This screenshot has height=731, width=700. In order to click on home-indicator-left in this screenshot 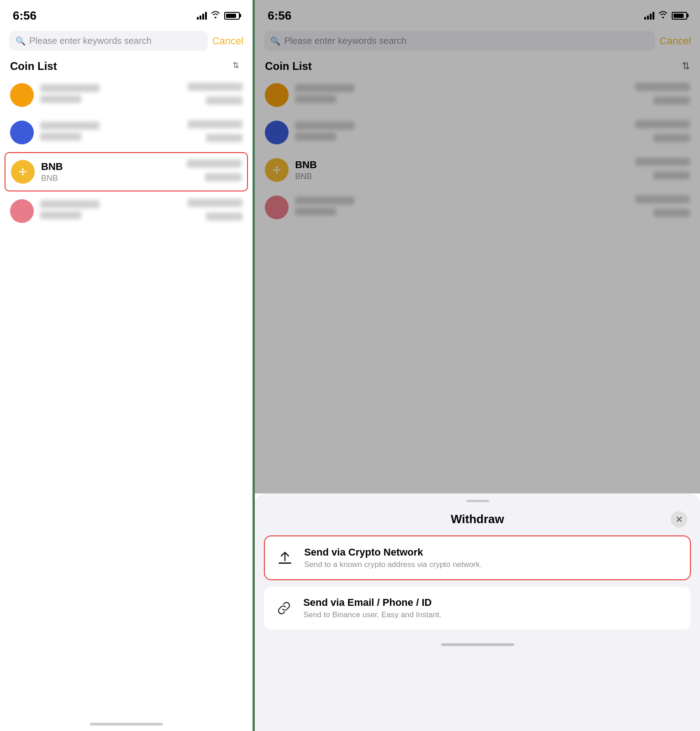, I will do `click(126, 723)`.